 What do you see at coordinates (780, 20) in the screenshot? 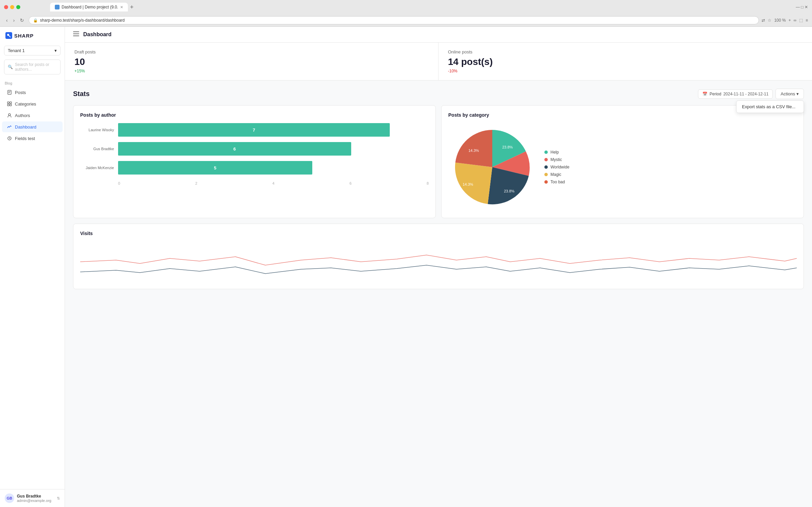
I see `zoom-level: 100 %` at bounding box center [780, 20].